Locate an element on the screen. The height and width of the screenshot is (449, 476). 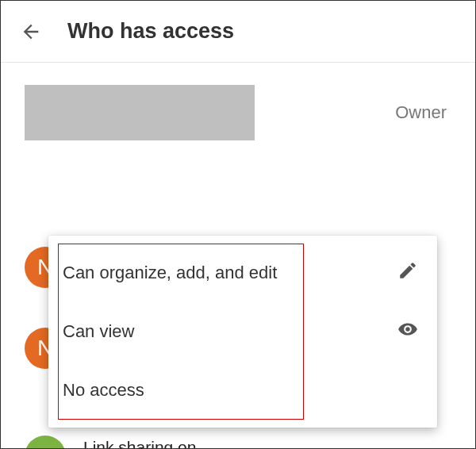
link-sharing-row: Link sharing on Anyone with the link can… is located at coordinates (238, 443).